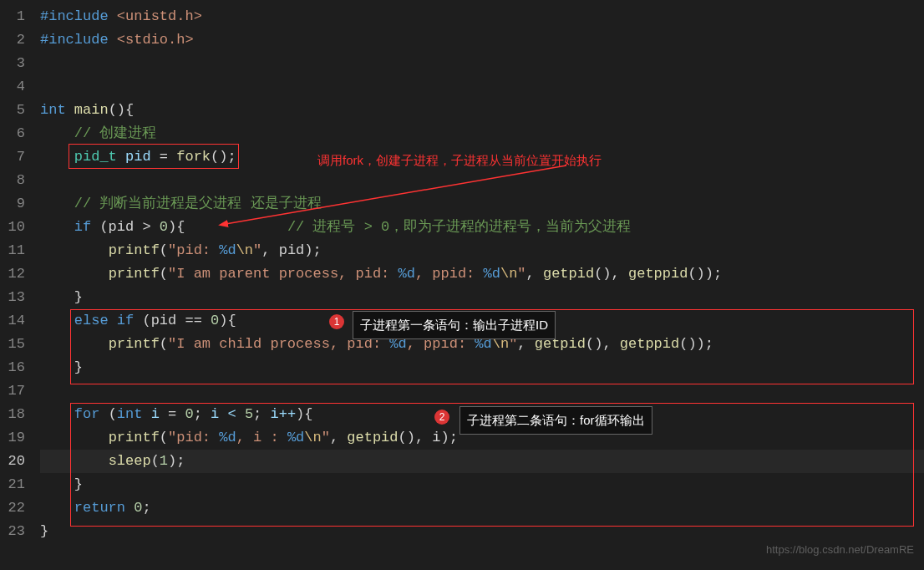 This screenshot has width=924, height=570. What do you see at coordinates (482, 204) in the screenshot?
I see `code-line: // 判断当前进程是父进程 还是子进程` at bounding box center [482, 204].